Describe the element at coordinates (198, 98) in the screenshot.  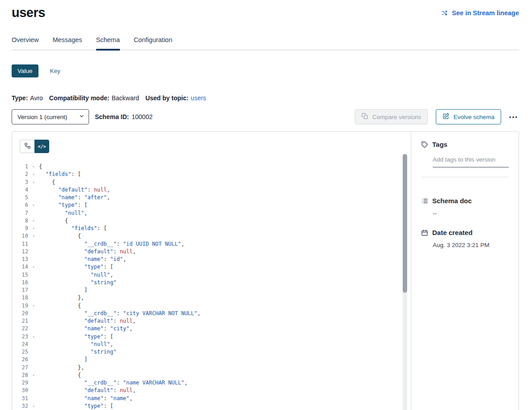
I see `topic-link: users` at that location.